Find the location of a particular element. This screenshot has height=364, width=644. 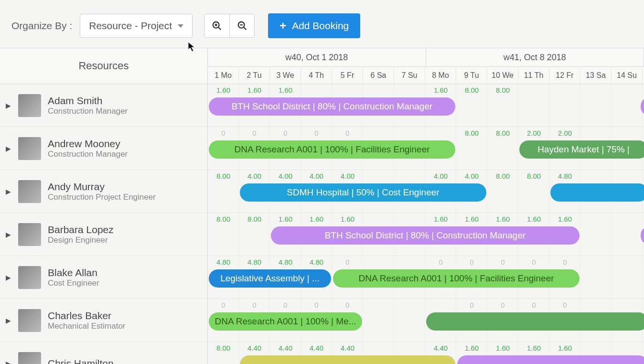

hours-value: 4.00 is located at coordinates (348, 176).